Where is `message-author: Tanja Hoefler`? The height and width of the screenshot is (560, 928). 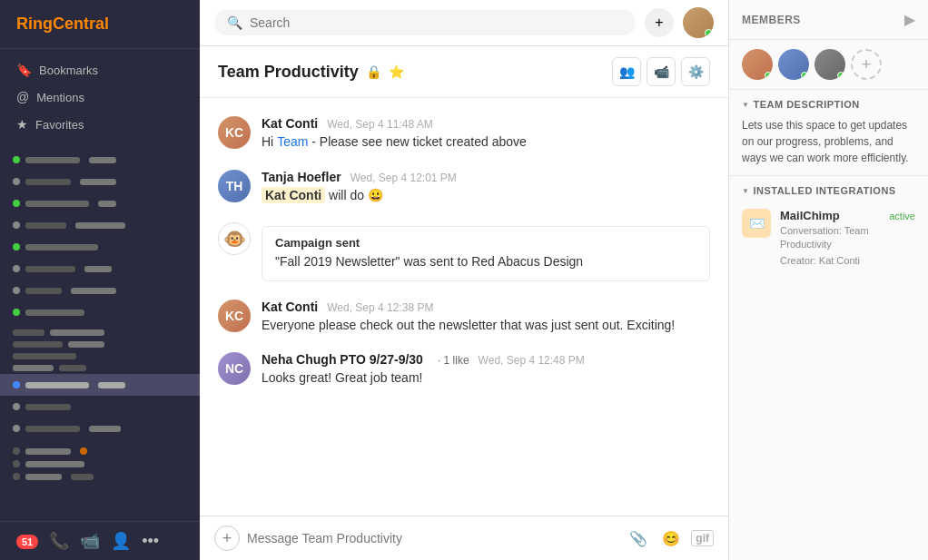
message-author: Tanja Hoefler is located at coordinates (301, 177).